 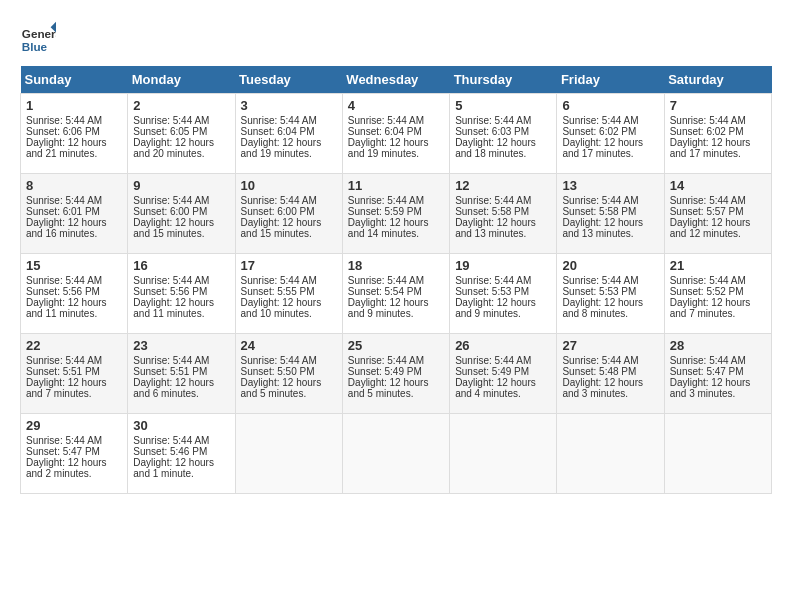 I want to click on calendar-day-cell: 4 Sunrise: 5:44 AM Sunset: 6:04 PM Dayli…, so click(x=396, y=134).